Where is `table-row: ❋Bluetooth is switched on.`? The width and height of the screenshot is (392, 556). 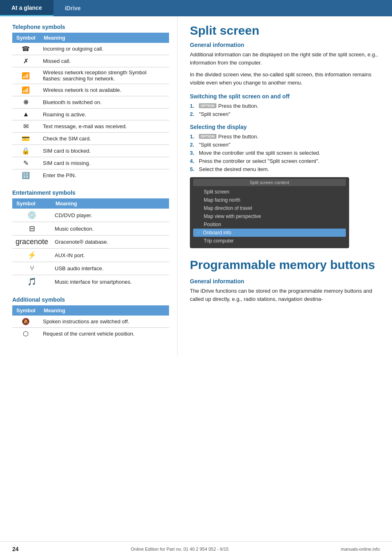 table-row: ❋Bluetooth is switched on. is located at coordinates (91, 102).